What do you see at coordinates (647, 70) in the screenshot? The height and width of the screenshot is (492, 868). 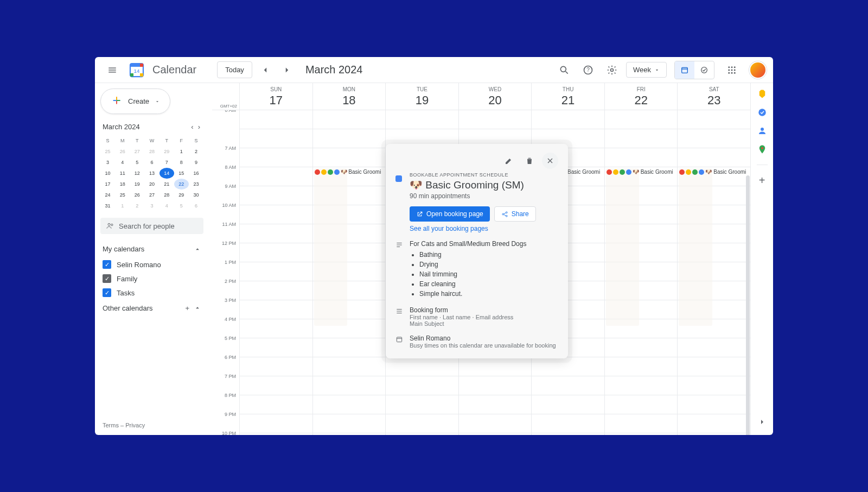 I see `view-selector: Week` at bounding box center [647, 70].